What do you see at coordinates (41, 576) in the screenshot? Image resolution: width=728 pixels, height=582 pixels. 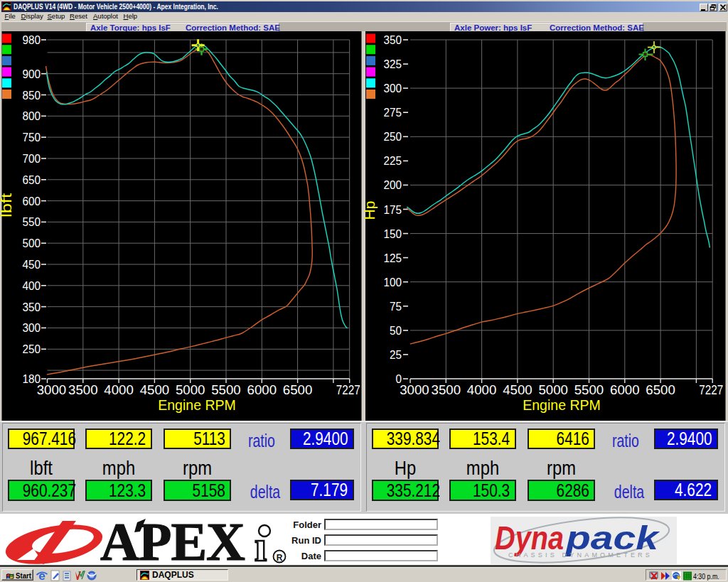 I see `svg-text: e` at bounding box center [41, 576].